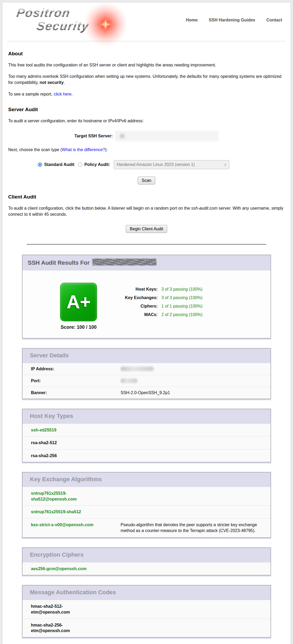  I want to click on mac-name: hmac-sha2-256-etm@openssh.com, so click(63, 628).